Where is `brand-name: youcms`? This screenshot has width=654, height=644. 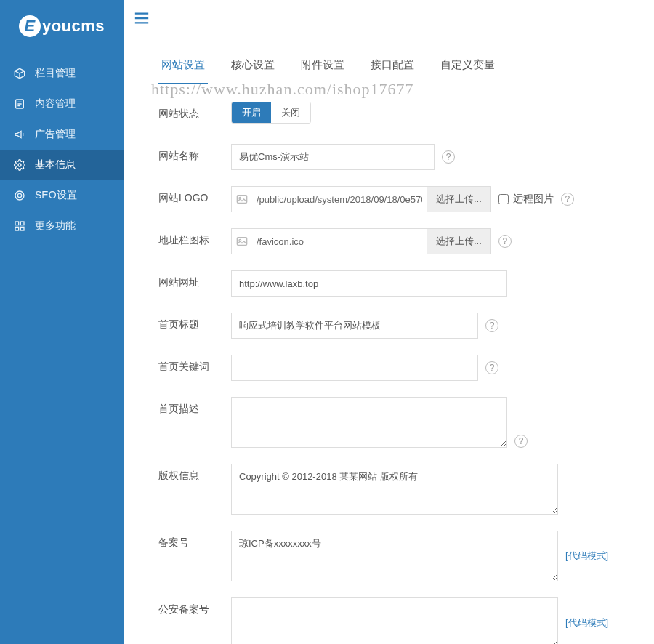
brand-name: youcms is located at coordinates (73, 26).